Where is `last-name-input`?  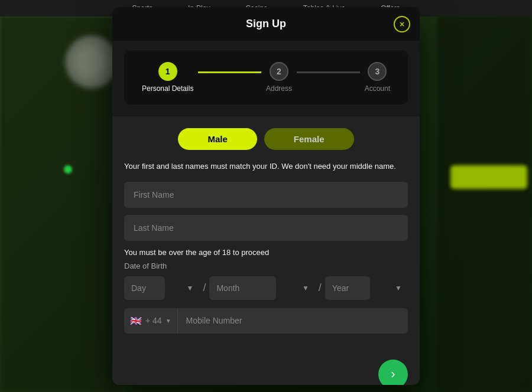 last-name-input is located at coordinates (266, 228).